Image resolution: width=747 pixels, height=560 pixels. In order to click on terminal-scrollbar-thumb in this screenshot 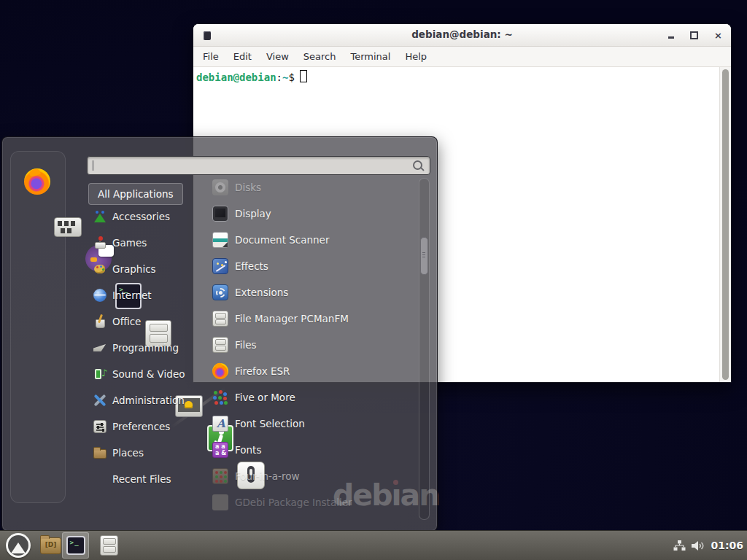, I will do `click(725, 225)`.